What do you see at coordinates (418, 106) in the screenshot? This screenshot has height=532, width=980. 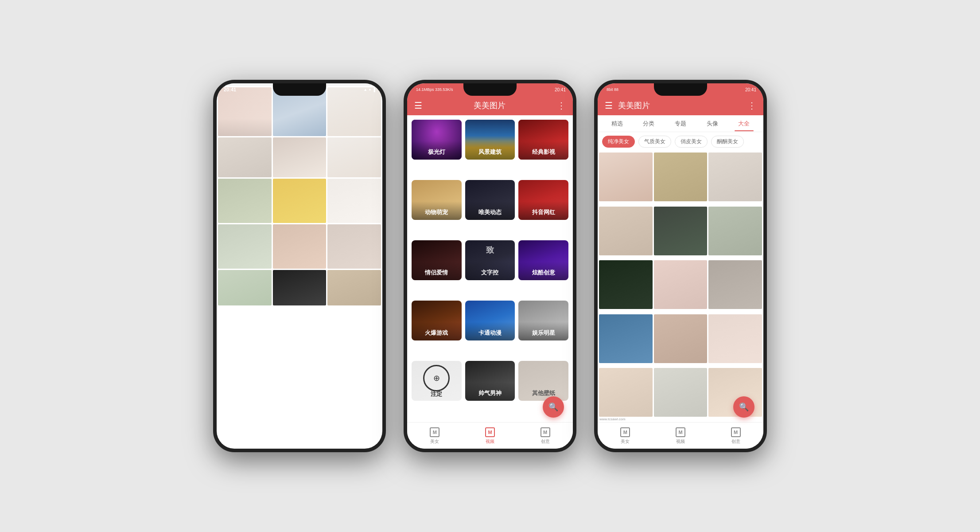 I see `menu-icon: ☰` at bounding box center [418, 106].